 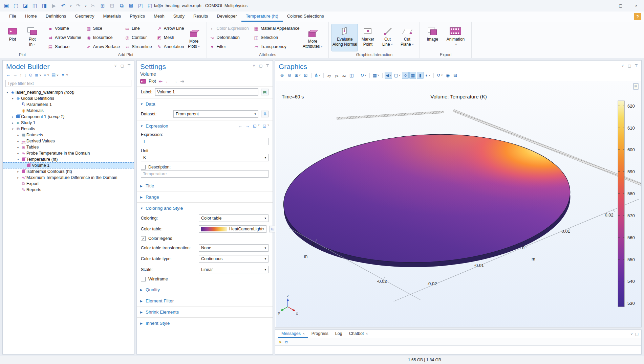 I want to click on transparency-toggle-button: ▢˅, so click(x=397, y=75).